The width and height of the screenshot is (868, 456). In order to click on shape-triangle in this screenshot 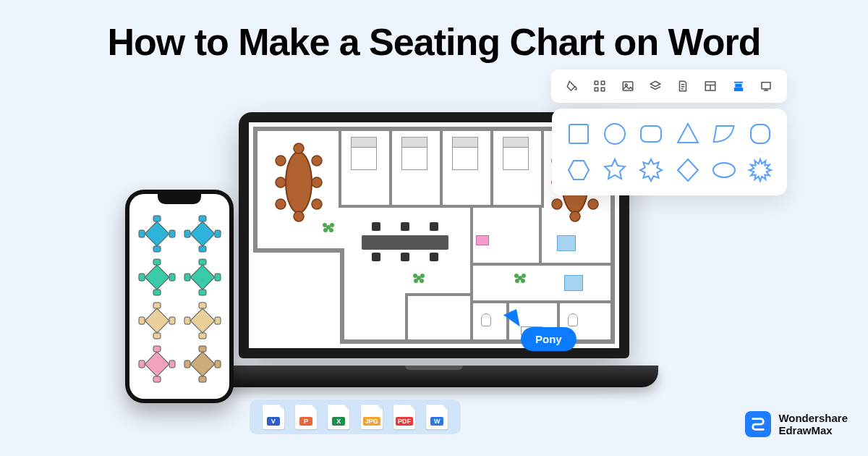, I will do `click(688, 134)`.